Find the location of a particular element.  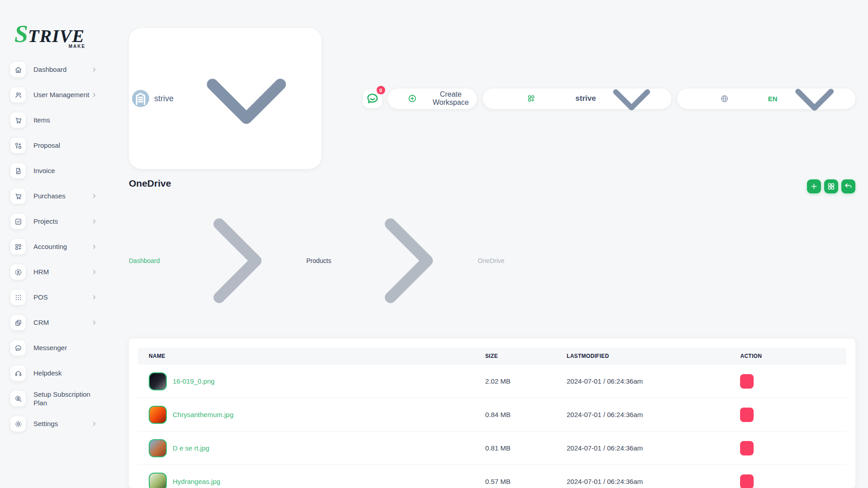

gear-icon is located at coordinates (18, 424).